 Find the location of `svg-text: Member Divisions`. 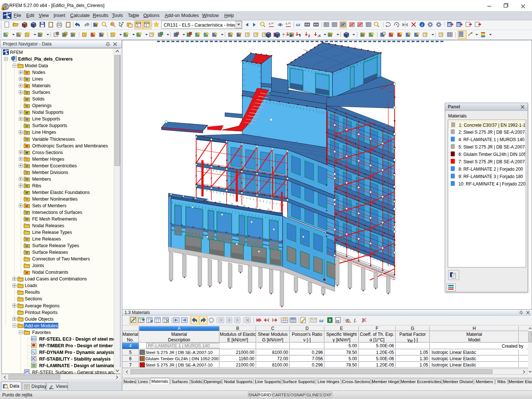

svg-text: Member Divisions is located at coordinates (50, 173).